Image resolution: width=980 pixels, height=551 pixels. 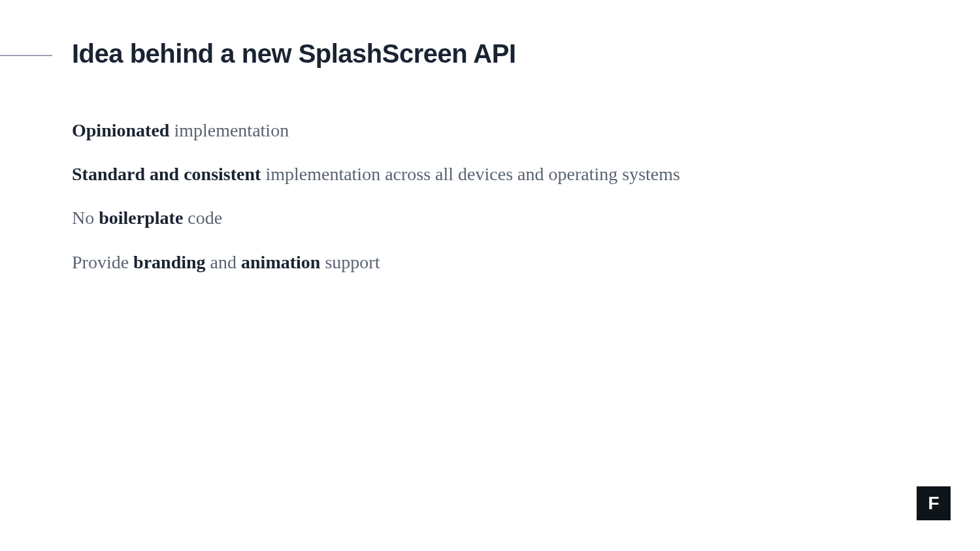 I want to click on bullet-text: implementation across all devices and op…, so click(x=470, y=174).